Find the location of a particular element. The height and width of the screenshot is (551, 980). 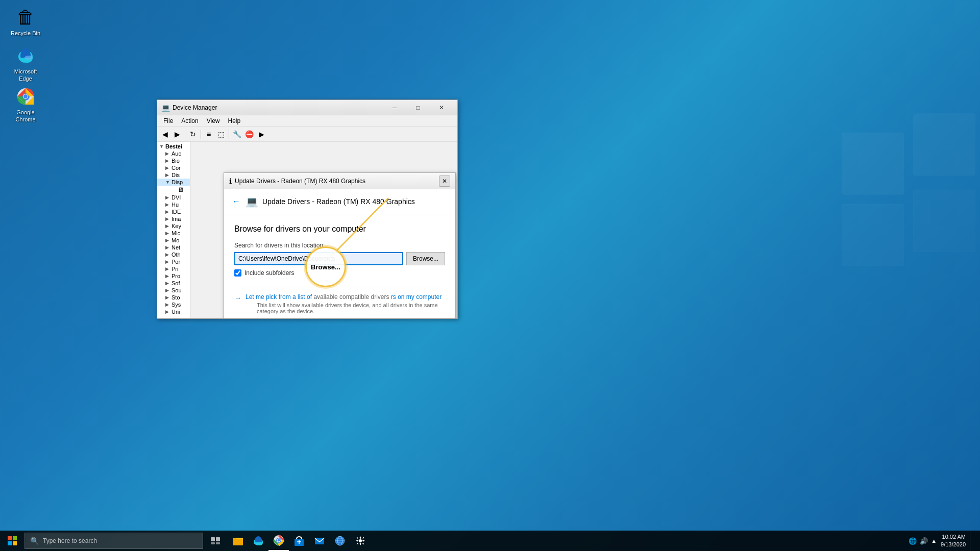

tree-item-cor: ▶ Cor is located at coordinates (174, 168).